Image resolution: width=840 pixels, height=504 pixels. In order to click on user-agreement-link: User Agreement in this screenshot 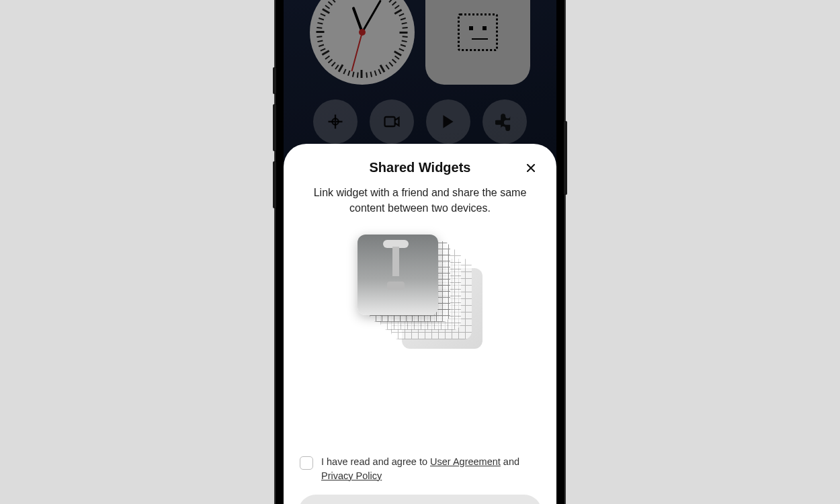, I will do `click(465, 462)`.